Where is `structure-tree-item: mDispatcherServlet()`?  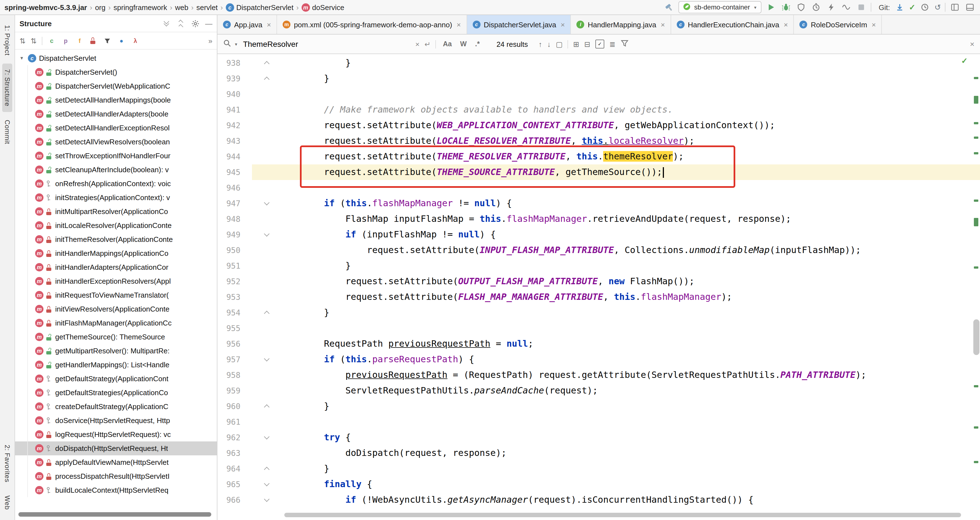
structure-tree-item: mDispatcherServlet() is located at coordinates (116, 72).